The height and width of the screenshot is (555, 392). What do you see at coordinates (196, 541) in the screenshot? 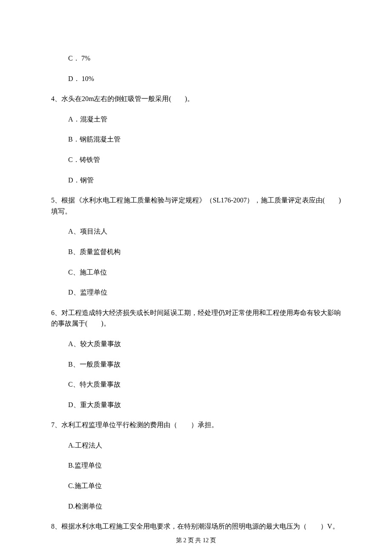
I see `page-footer: 第 2 页 共 12 页` at bounding box center [196, 541].